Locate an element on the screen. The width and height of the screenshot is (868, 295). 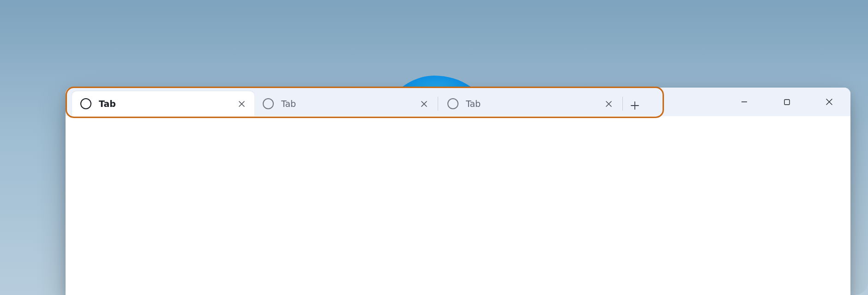
maximize-icon is located at coordinates (787, 102).